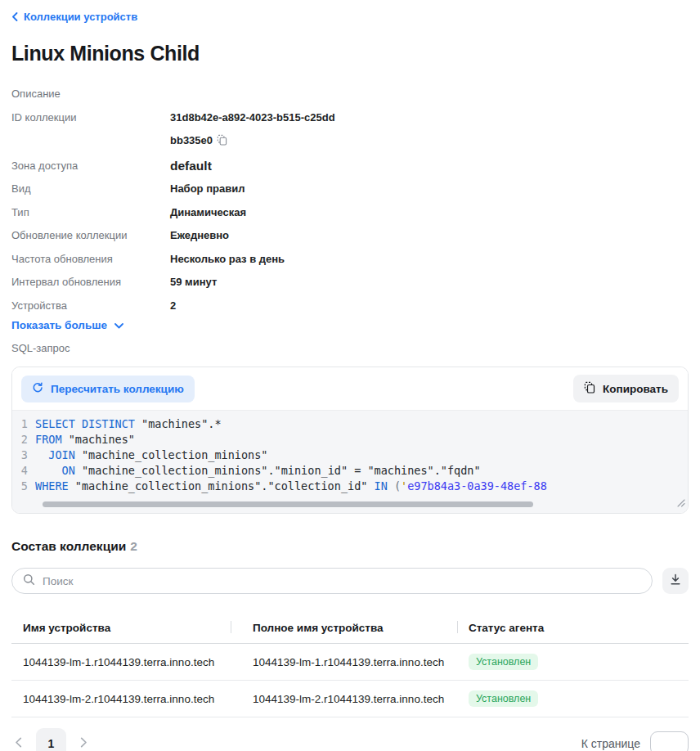 The height and width of the screenshot is (751, 700). What do you see at coordinates (38, 389) in the screenshot?
I see `refresh-icon` at bounding box center [38, 389].